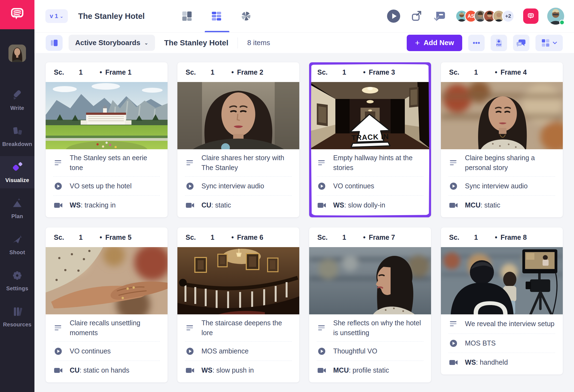 The height and width of the screenshot is (392, 574). Describe the element at coordinates (238, 205) in the screenshot. I see `camera-row: CU: static` at that location.